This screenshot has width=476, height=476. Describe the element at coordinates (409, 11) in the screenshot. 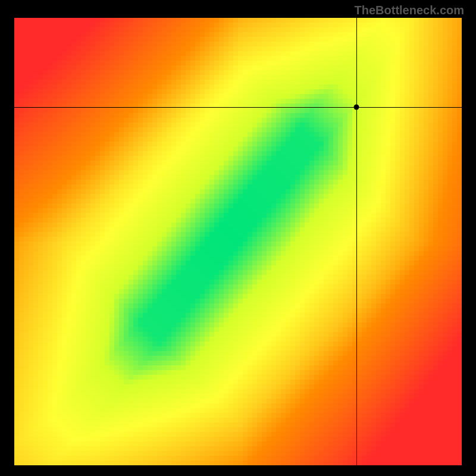

I see `watermark-text: TheBottleneck.com` at that location.